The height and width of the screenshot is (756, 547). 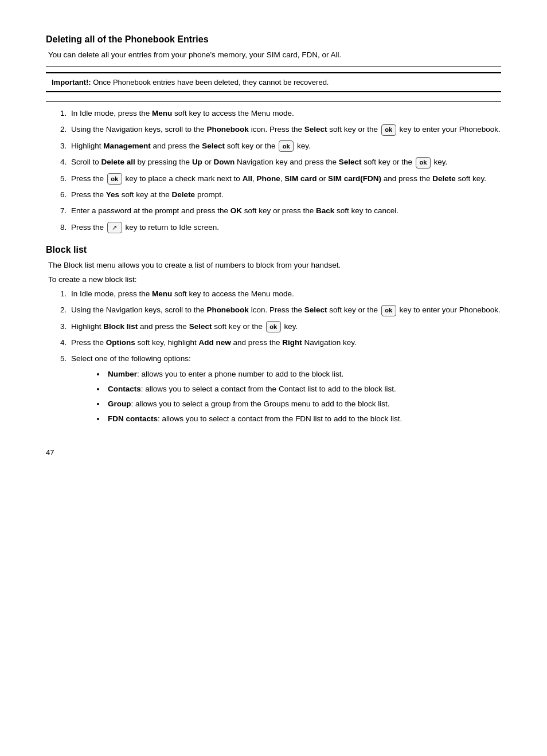 What do you see at coordinates (224, 162) in the screenshot?
I see `step4-down: Down` at bounding box center [224, 162].